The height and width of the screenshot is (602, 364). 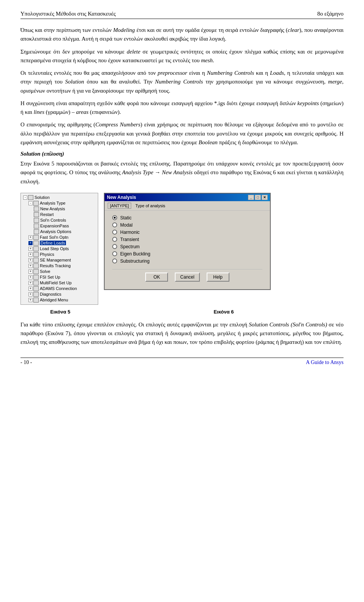 I want to click on tree-solve: + Solve, so click(x=62, y=272).